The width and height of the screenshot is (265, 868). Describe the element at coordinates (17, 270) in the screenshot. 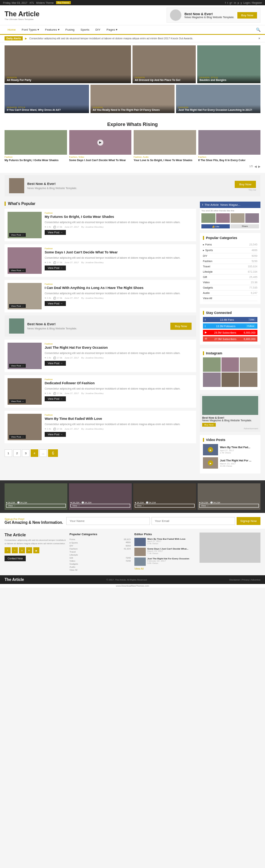

I see `view-post-btn-1: View Post →` at that location.